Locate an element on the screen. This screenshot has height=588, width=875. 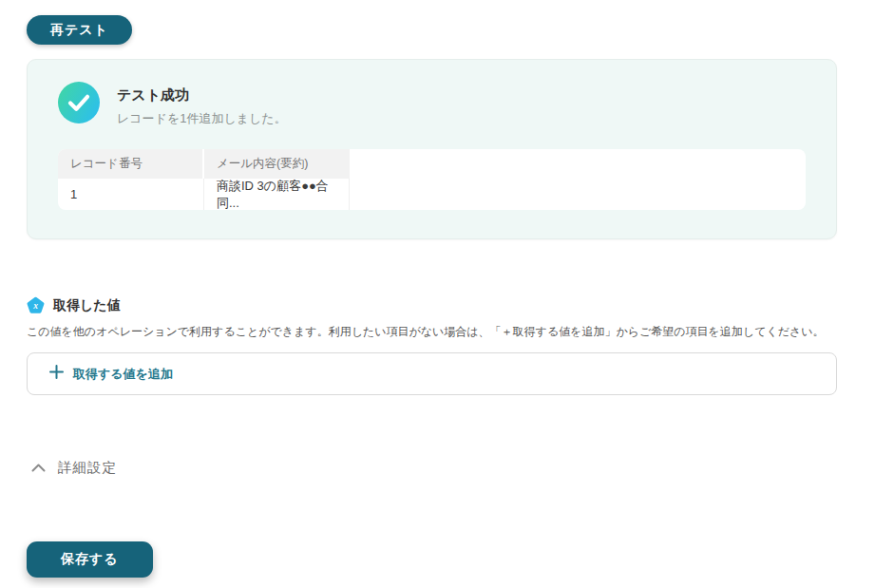
cell-mail-summary: 商談ID 3の顧客●●合同... is located at coordinates (277, 194).